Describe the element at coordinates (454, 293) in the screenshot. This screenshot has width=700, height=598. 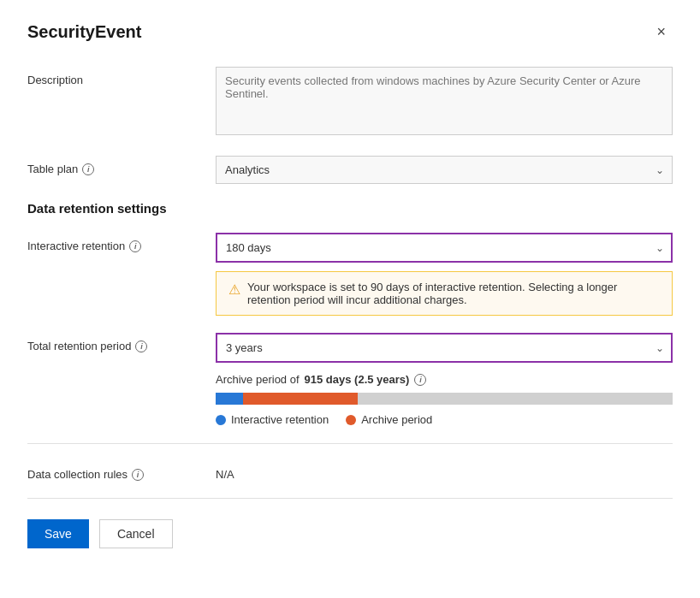
I see `warning-text: Your workspace is set to 90 days of inte…` at that location.